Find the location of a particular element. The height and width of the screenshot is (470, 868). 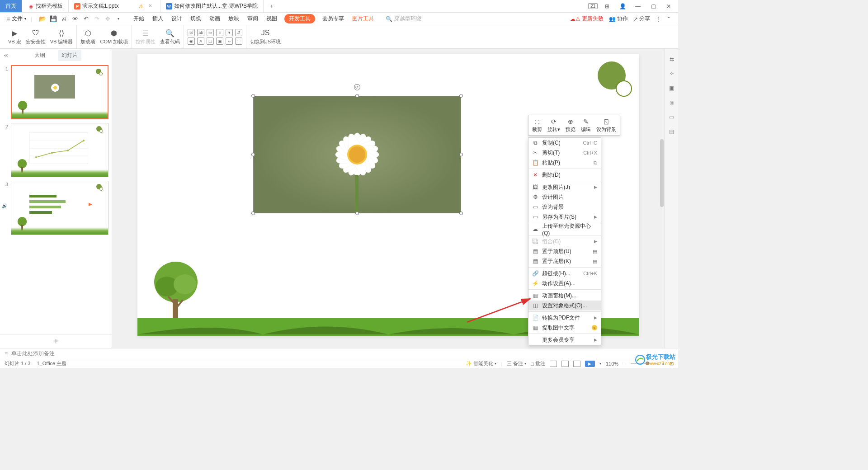

normal-view-button is located at coordinates (553, 364).